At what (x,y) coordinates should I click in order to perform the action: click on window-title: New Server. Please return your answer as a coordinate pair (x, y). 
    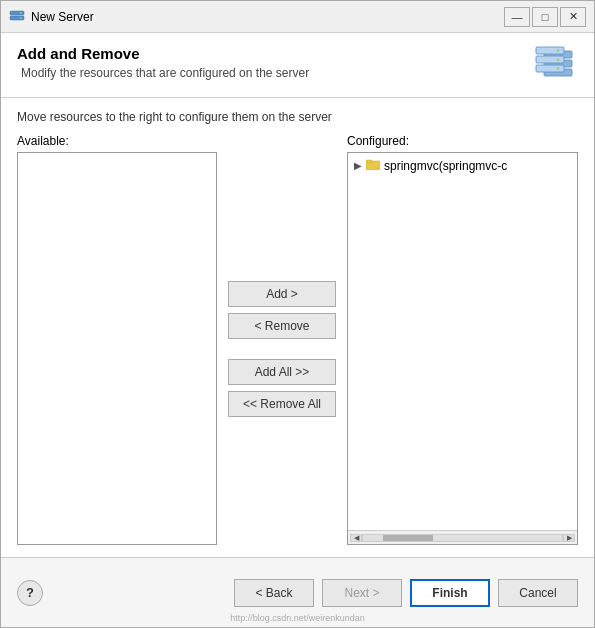
    Looking at the image, I should click on (268, 17).